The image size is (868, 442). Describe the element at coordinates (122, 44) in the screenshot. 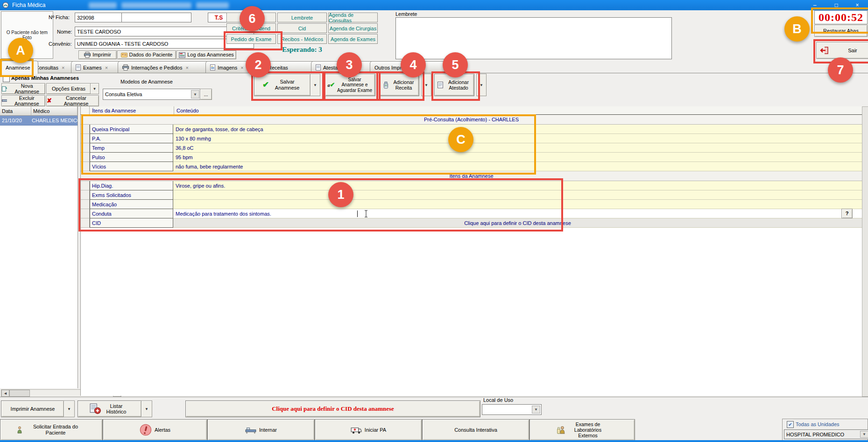

I see `convenio-value: UNIMED GOIANIA - TESTE CARDOSO` at that location.